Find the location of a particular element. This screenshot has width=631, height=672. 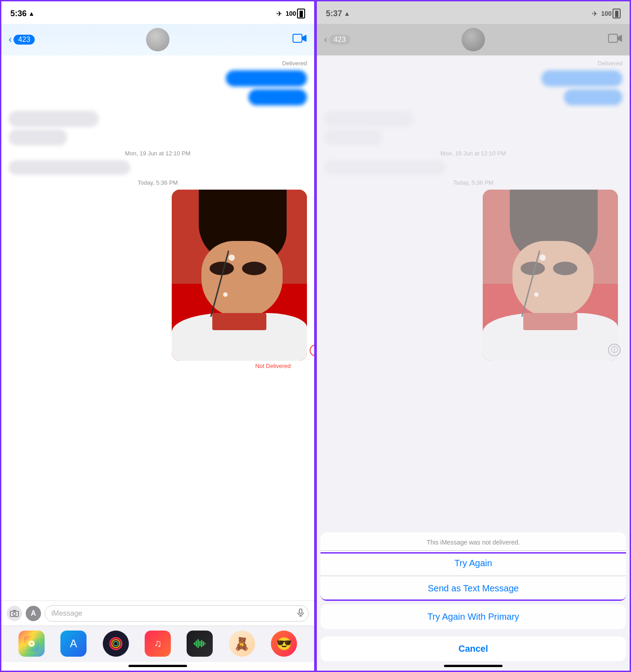

right-delivered-label: Delivered is located at coordinates (473, 63).